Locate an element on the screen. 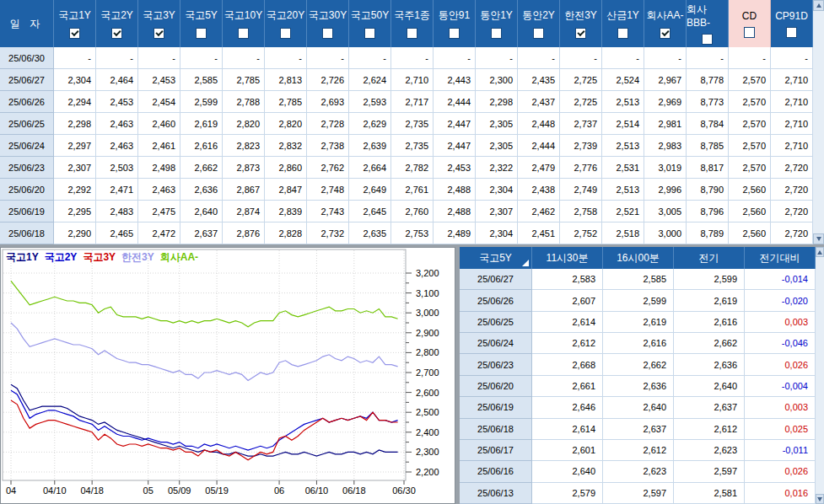 Image resolution: width=824 pixels, height=504 pixels. change-cell: 0,016 is located at coordinates (780, 494).